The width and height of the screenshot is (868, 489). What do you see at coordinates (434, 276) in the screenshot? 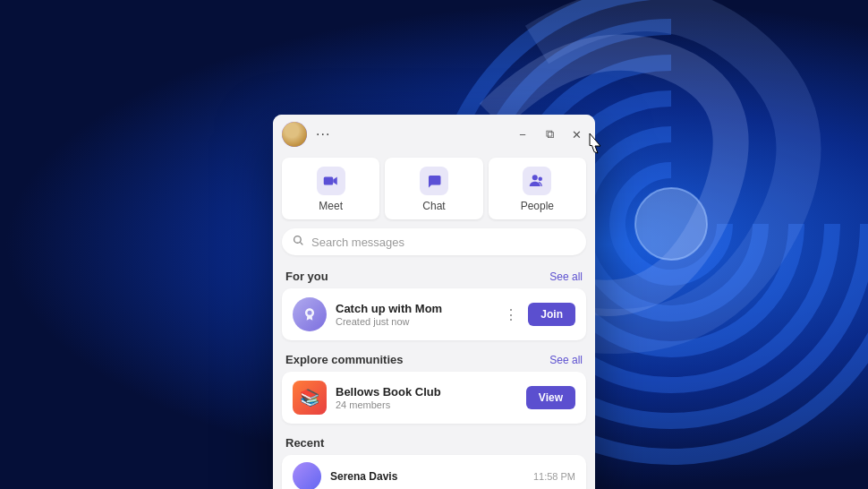
I see `for-you-section-header: For you See all` at bounding box center [434, 276].